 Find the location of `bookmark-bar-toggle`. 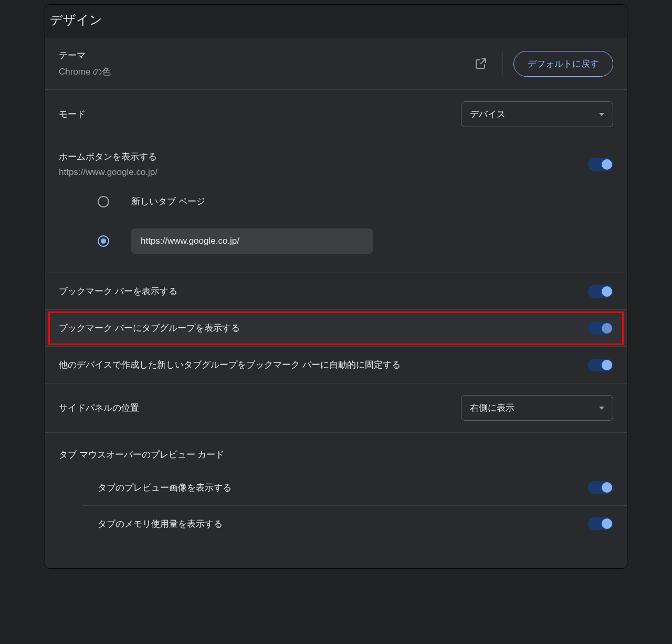

bookmark-bar-toggle is located at coordinates (601, 292).